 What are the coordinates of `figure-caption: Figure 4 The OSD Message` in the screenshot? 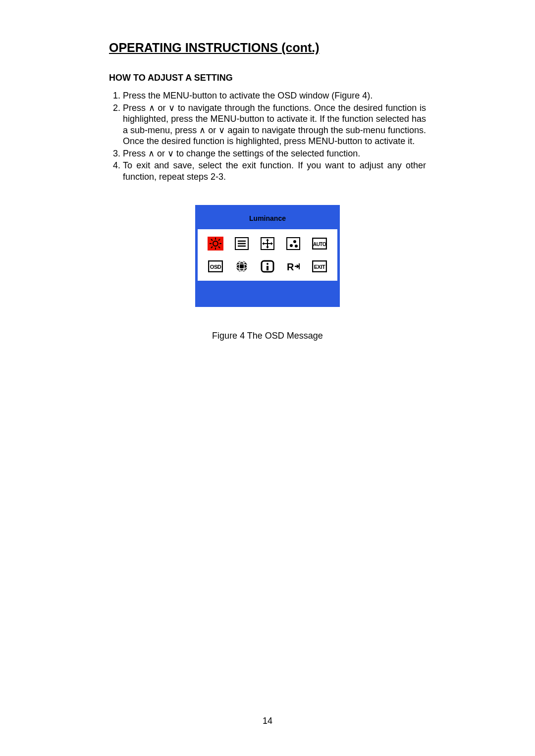 It's located at (268, 336).